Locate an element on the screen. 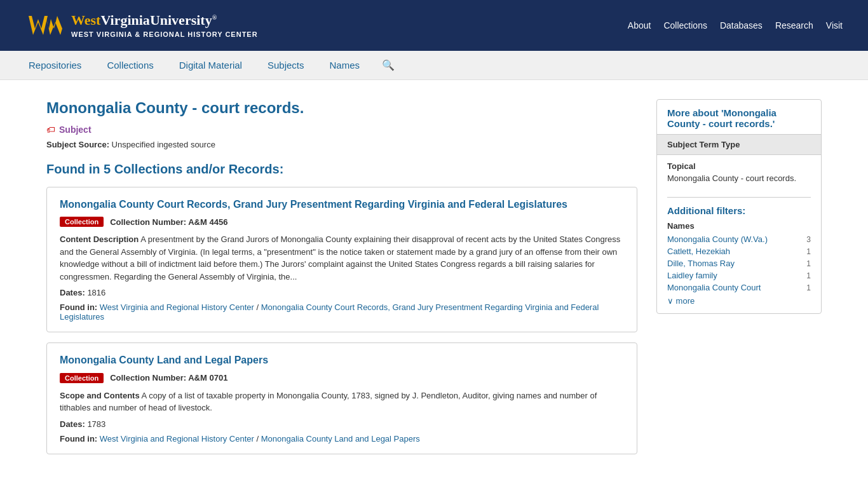  sidebar-term-content: Topical Monongalia County - court record… is located at coordinates (739, 172).